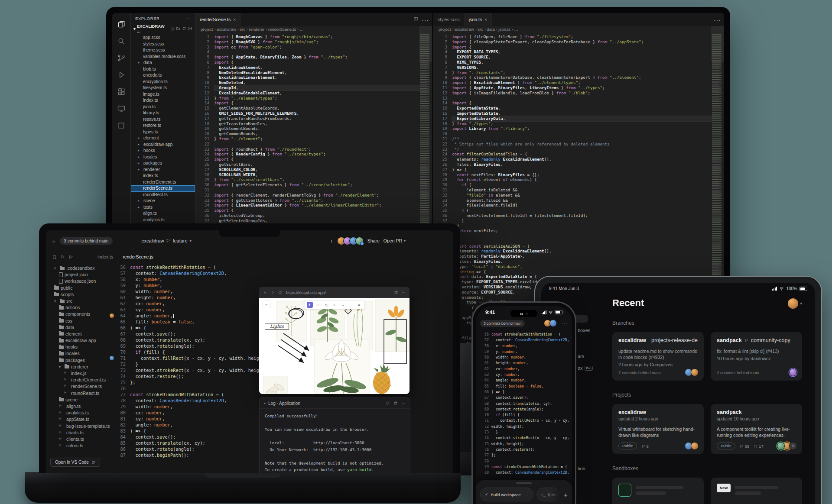 The height and width of the screenshot is (504, 832). I want to click on tab-renderscene: renderScene.ts×, so click(218, 19).